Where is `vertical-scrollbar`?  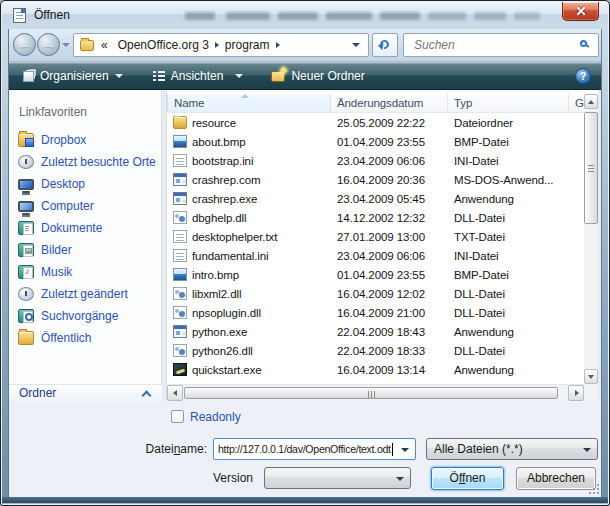 vertical-scrollbar is located at coordinates (591, 239).